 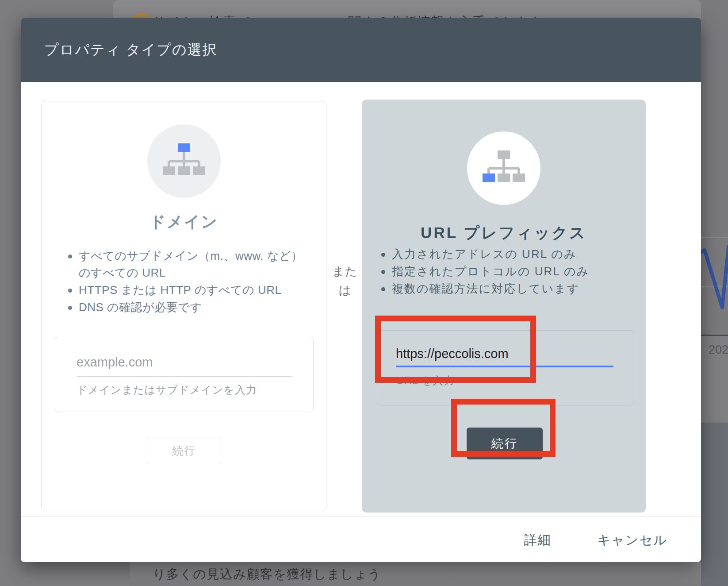 I want to click on dialog-footer: 詳細 キャンセル, so click(x=596, y=540).